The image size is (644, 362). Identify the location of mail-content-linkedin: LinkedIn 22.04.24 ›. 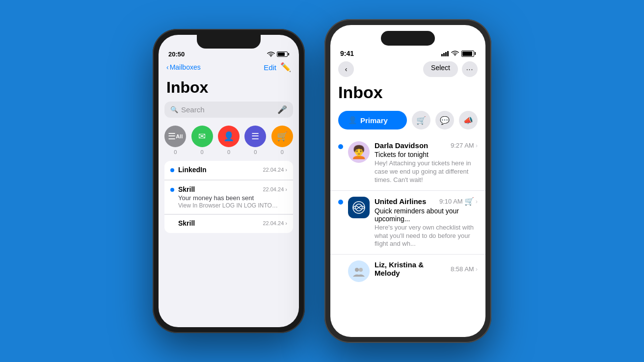
(233, 170).